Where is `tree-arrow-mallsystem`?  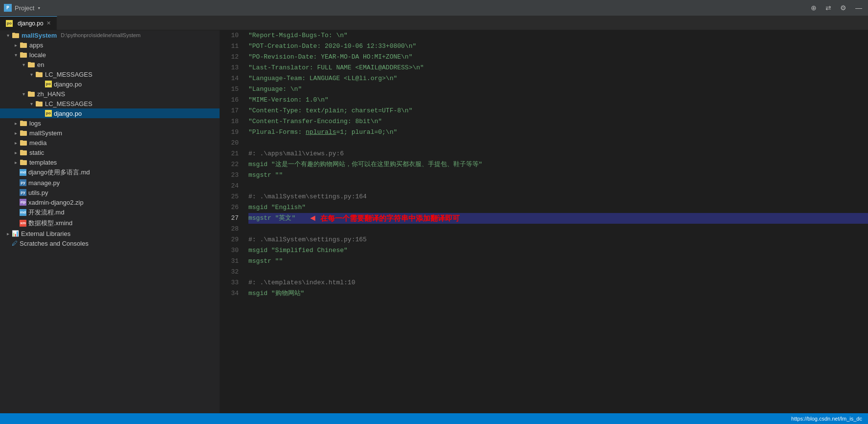 tree-arrow-mallsystem is located at coordinates (8, 35).